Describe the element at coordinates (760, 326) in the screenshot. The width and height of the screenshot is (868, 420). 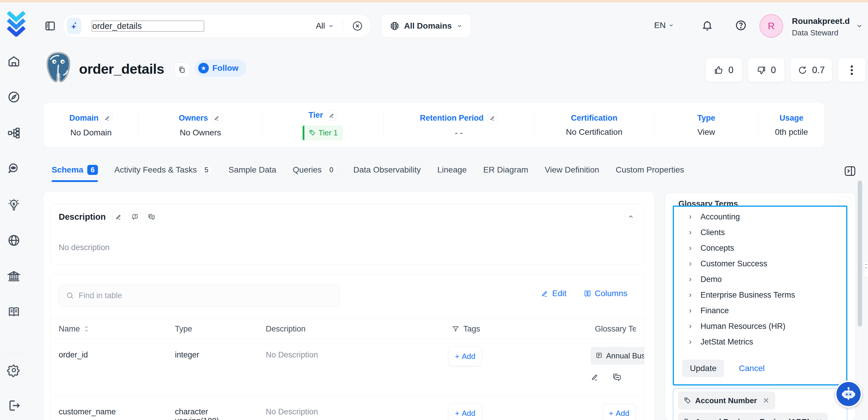
I see `glossary-tree-item: Human Resources (HR)` at that location.